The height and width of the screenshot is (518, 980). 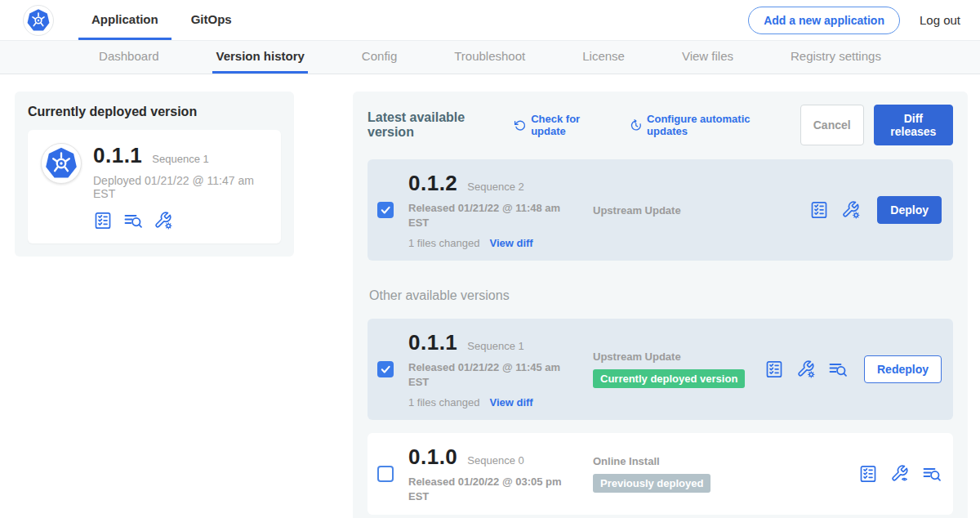 I want to click on subnav-item-license: License, so click(x=604, y=57).